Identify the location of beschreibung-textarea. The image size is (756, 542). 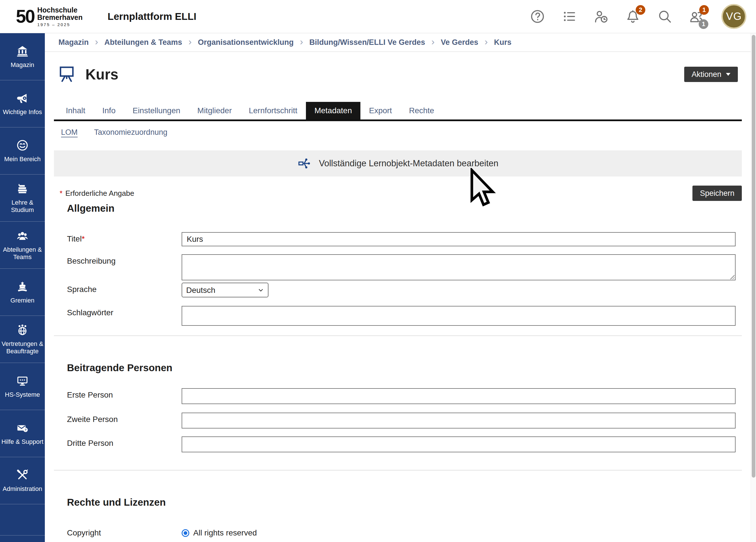
(459, 267).